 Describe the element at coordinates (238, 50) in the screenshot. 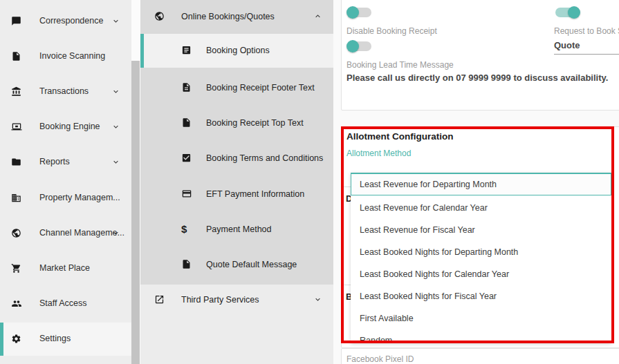

I see `submenu-item-label: Booking Options` at that location.